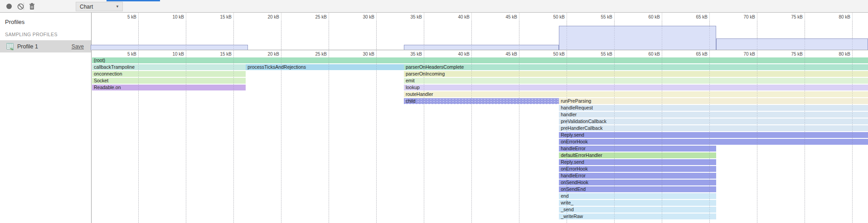 The width and height of the screenshot is (868, 223). I want to click on flame-band: parserOnIncoming, so click(636, 74).